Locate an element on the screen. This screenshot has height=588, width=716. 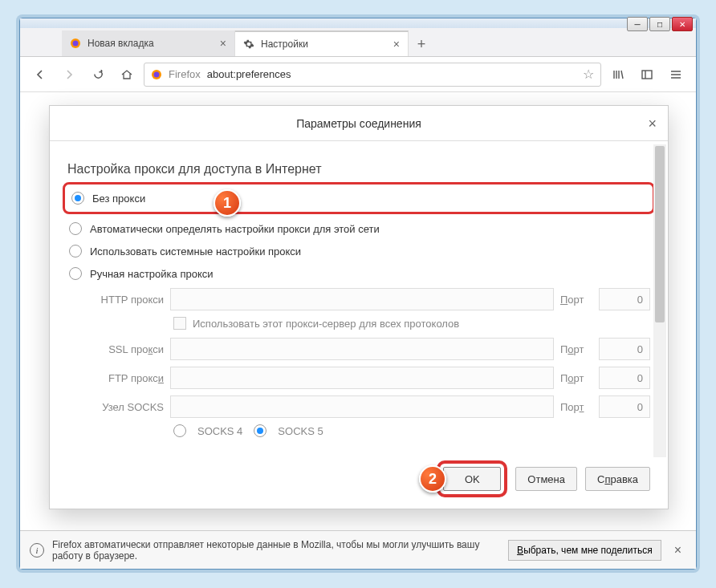
ftp-proxy-input is located at coordinates (362, 378).